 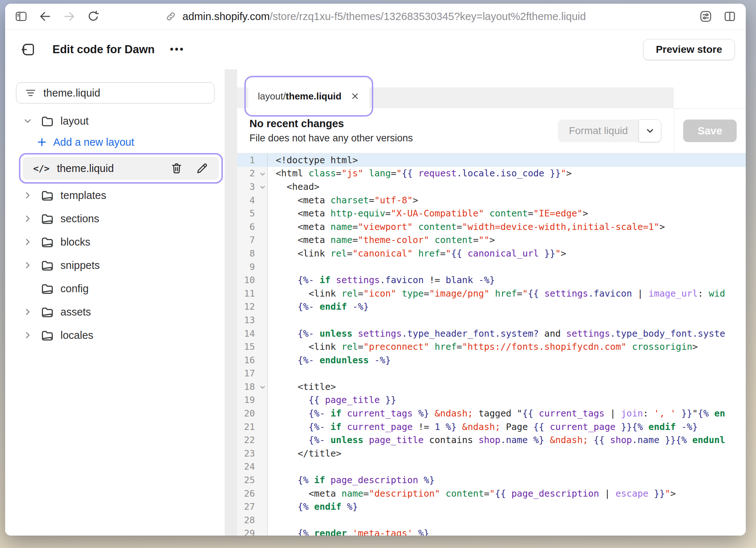 What do you see at coordinates (309, 96) in the screenshot?
I see `tab-layout-theme-liquid: layout/theme.liquid` at bounding box center [309, 96].